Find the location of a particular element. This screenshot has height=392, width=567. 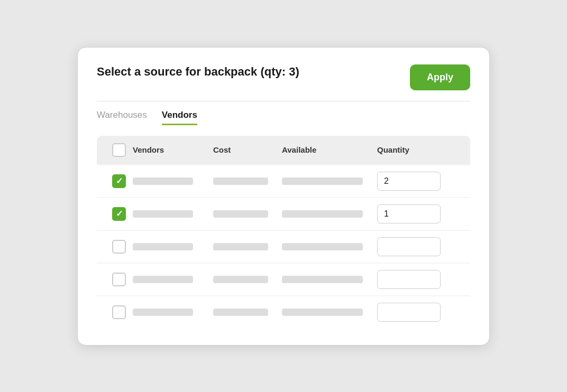

row-3-vendor-name is located at coordinates (173, 247).